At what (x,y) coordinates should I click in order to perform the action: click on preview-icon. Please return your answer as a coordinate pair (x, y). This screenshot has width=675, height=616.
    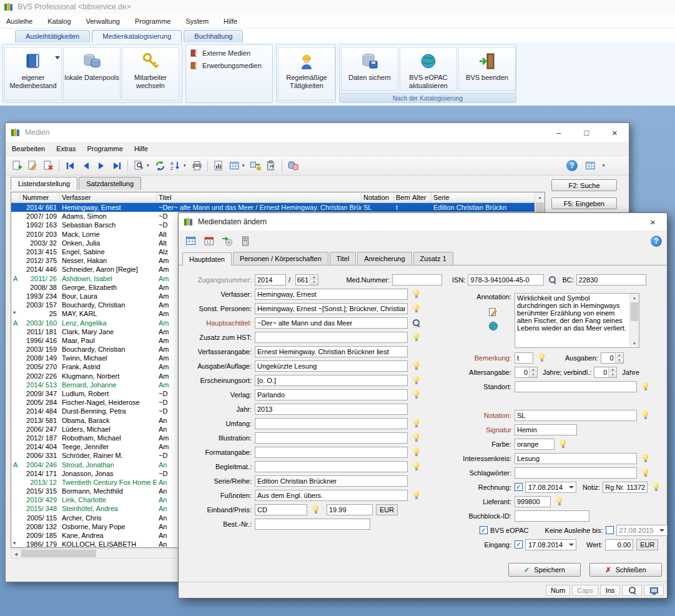
    Looking at the image, I should click on (139, 166).